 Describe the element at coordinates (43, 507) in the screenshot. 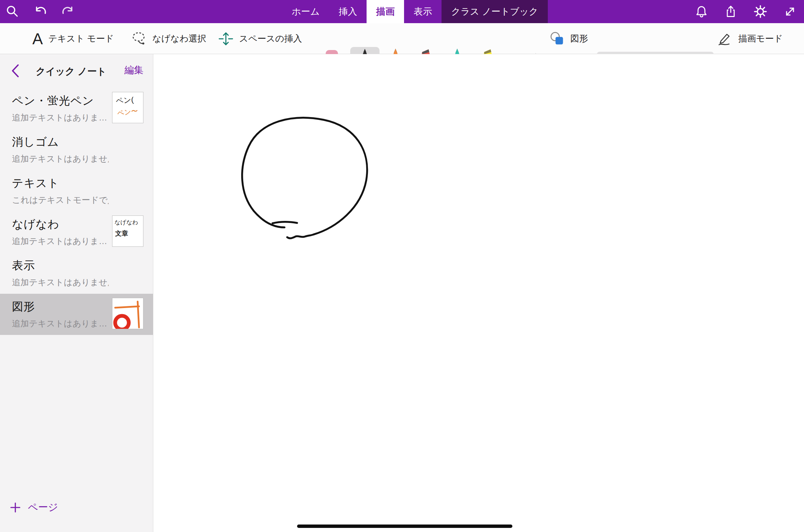

I see `add-page-label: ページ` at that location.